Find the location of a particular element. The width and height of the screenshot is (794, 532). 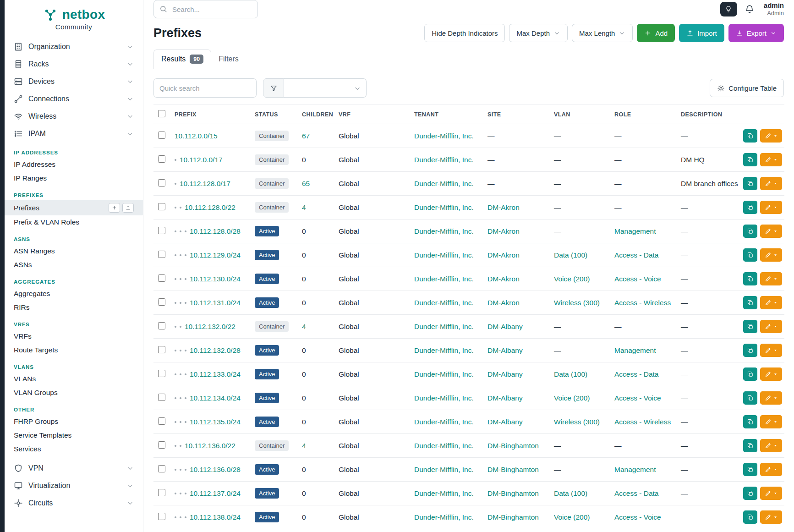

sidebar-item-connections: Connections is located at coordinates (74, 99).